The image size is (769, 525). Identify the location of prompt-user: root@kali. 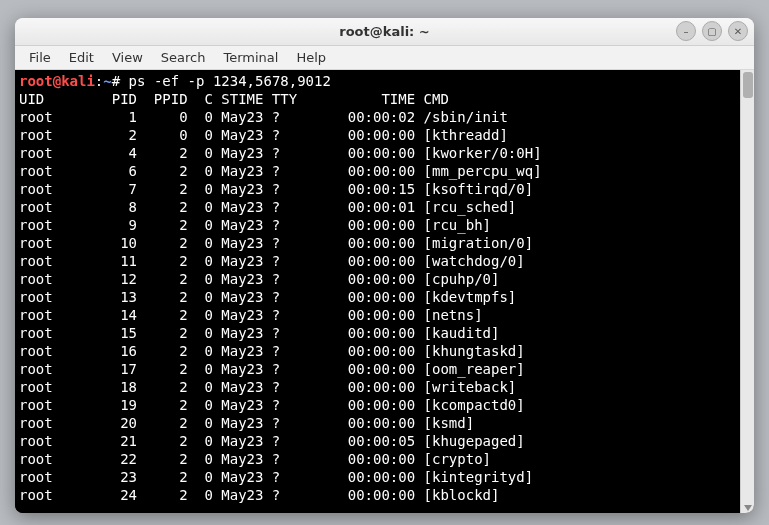
(57, 81).